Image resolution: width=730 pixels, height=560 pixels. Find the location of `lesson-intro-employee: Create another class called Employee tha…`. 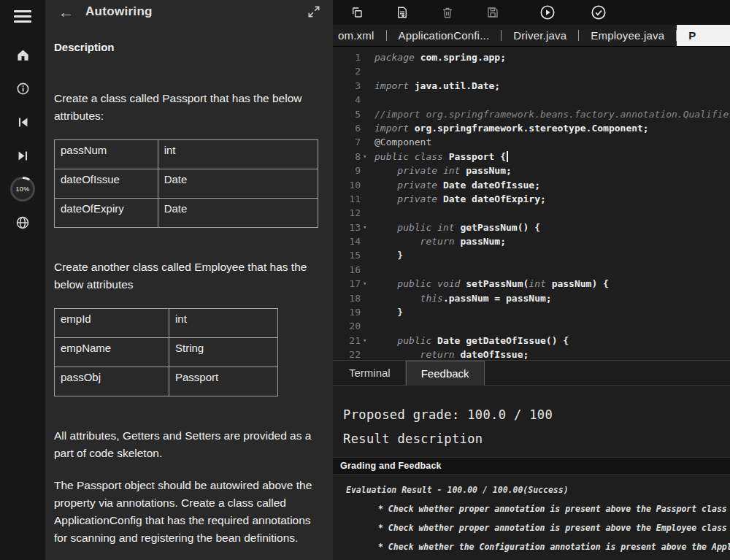

lesson-intro-employee: Create another class called Employee tha… is located at coordinates (186, 276).